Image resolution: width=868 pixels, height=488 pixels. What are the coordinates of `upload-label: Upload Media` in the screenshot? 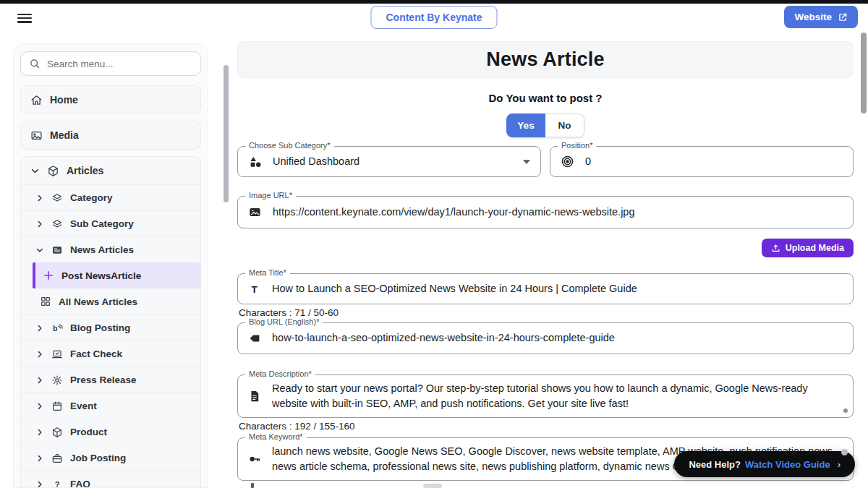 It's located at (814, 248).